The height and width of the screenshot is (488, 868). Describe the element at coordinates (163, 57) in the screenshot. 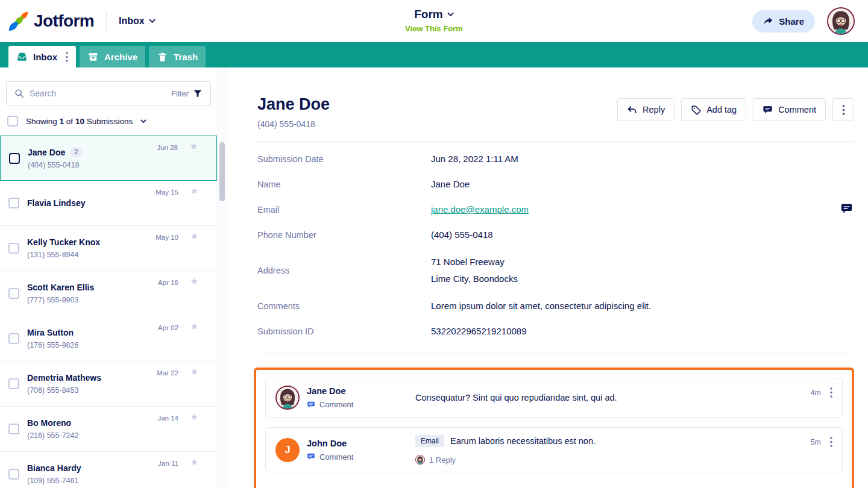

I see `trash-icon` at that location.